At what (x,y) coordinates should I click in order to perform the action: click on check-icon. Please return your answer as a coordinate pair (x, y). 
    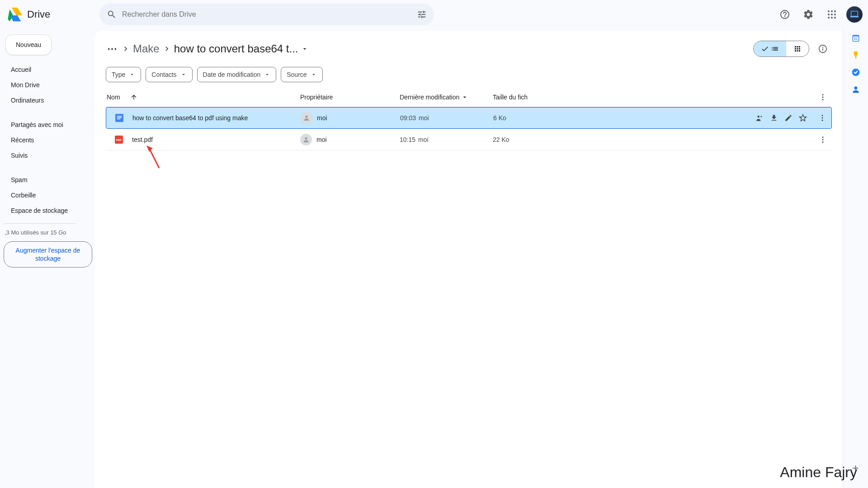
    Looking at the image, I should click on (765, 49).